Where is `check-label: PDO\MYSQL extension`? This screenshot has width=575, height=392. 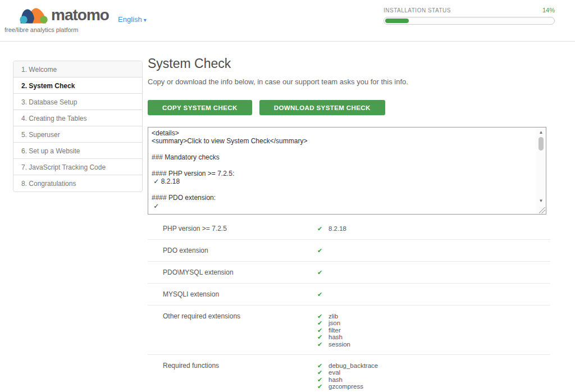 check-label: PDO\MYSQL extension is located at coordinates (240, 273).